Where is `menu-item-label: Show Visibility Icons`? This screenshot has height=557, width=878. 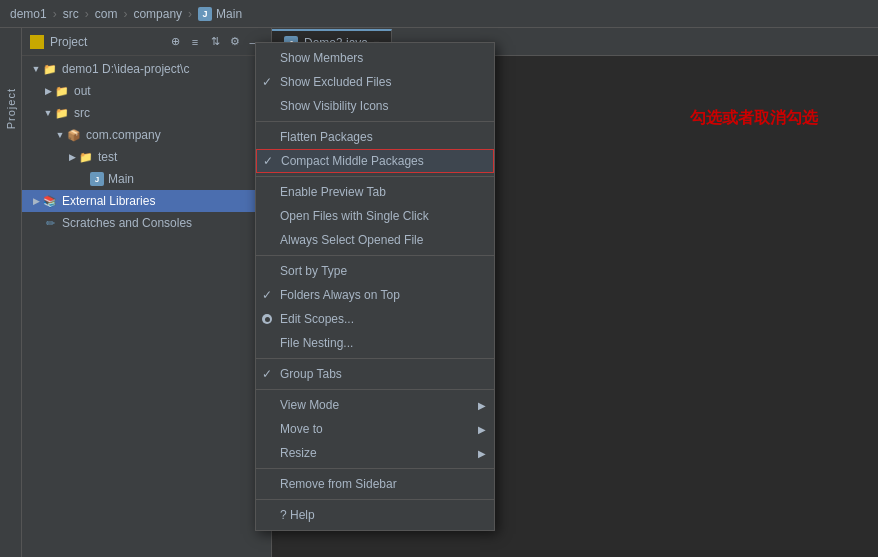 menu-item-label: Show Visibility Icons is located at coordinates (334, 106).